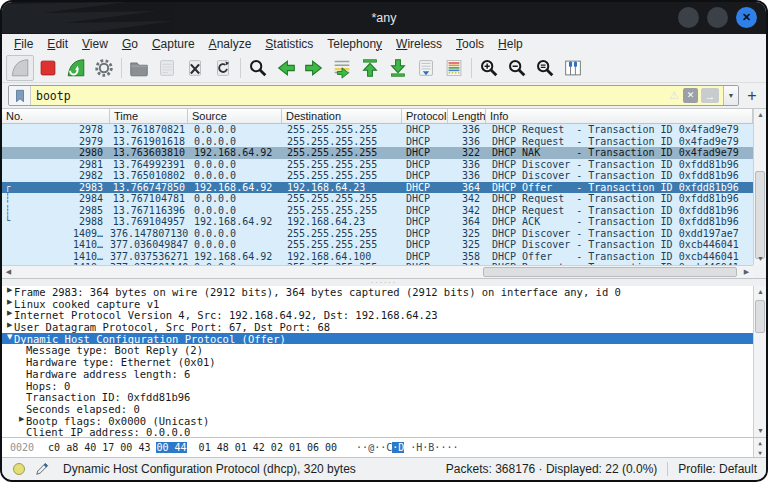 The height and width of the screenshot is (482, 768). I want to click on packet-list-horizontal-scrollbar: ◀ ▶, so click(378, 272).